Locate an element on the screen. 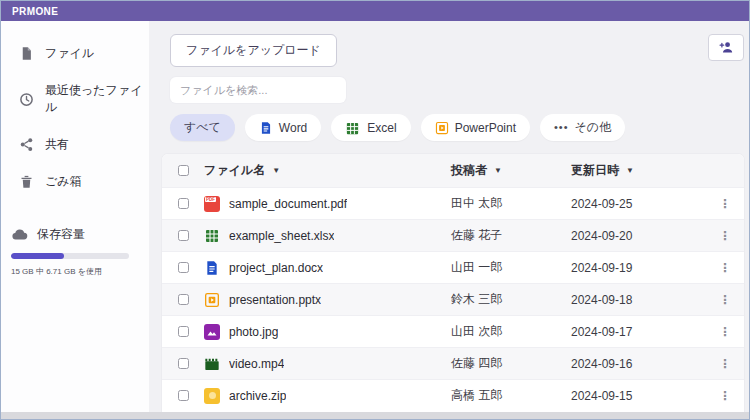  file-author: 佐藤 花子 is located at coordinates (511, 236).